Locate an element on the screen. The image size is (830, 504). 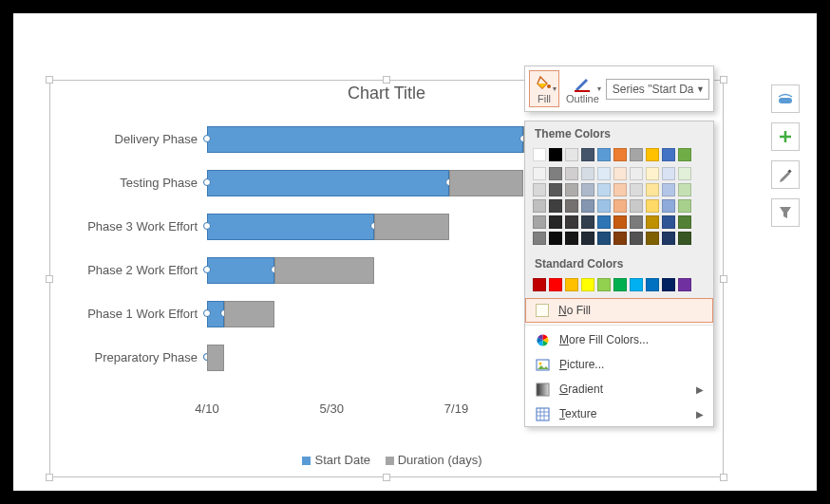
outline-button: ▾ Outline is located at coordinates (583, 89).